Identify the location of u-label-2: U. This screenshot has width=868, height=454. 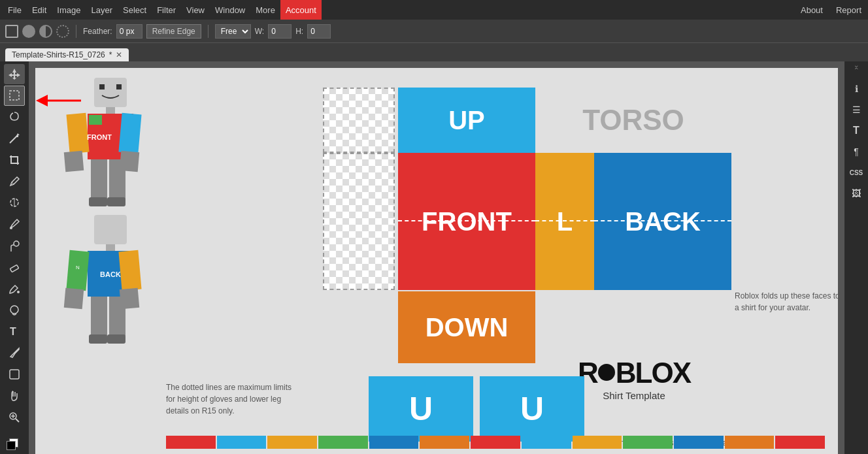
(532, 409).